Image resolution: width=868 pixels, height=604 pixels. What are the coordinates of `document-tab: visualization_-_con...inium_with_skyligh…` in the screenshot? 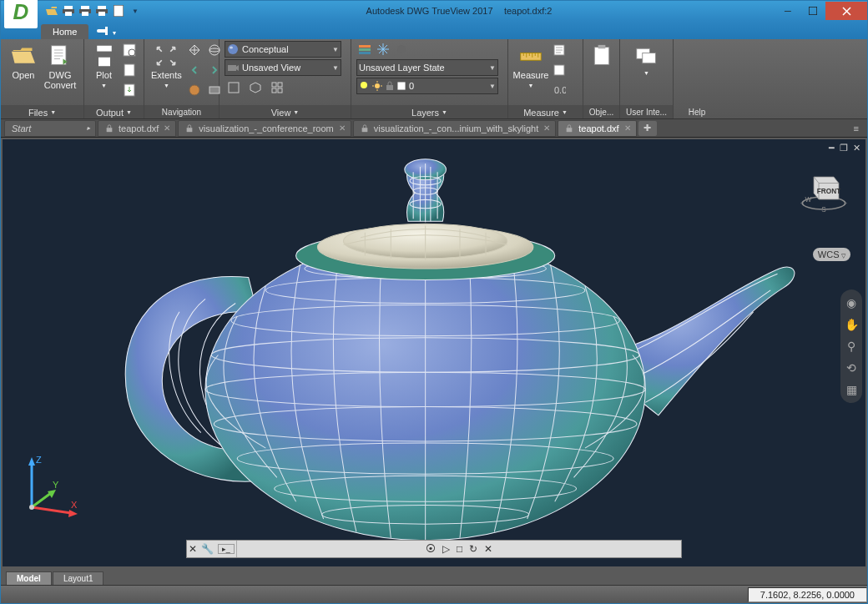 It's located at (454, 128).